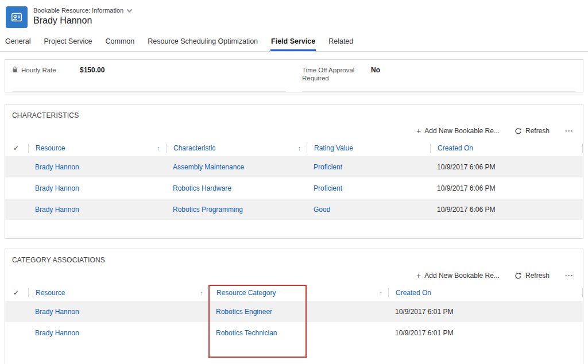 This screenshot has height=364, width=588. I want to click on column-header-characteristic: Characteristic ↑, so click(237, 148).